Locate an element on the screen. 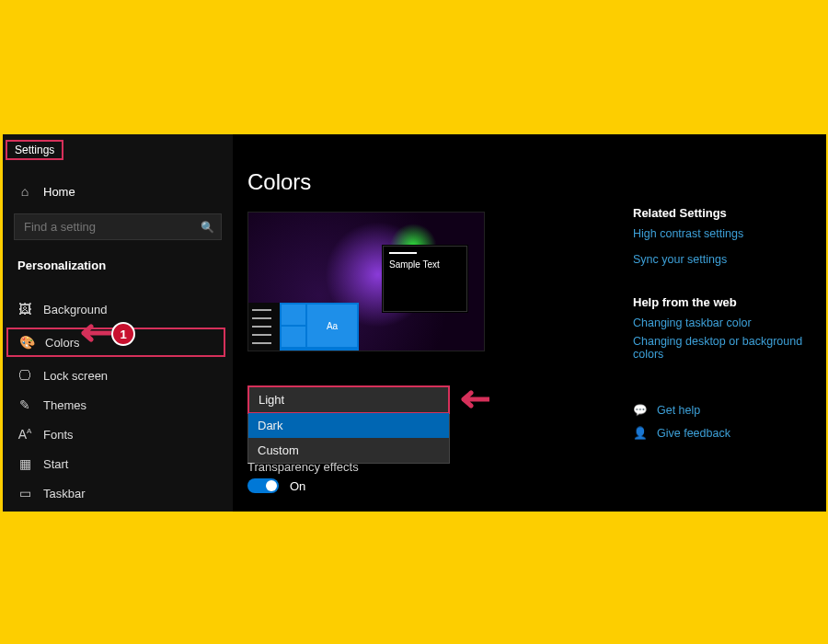 The height and width of the screenshot is (644, 828). brush-icon: ✎ is located at coordinates (25, 405).